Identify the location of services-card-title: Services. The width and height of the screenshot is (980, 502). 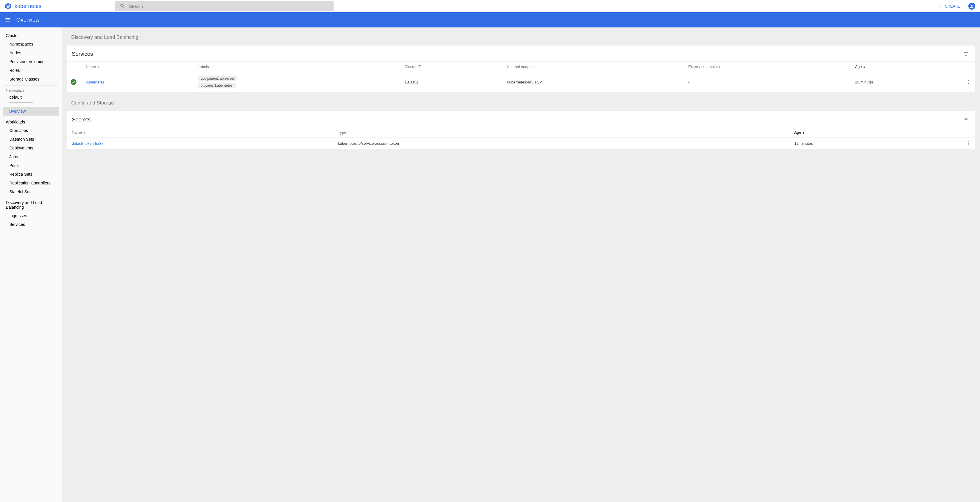
(83, 54).